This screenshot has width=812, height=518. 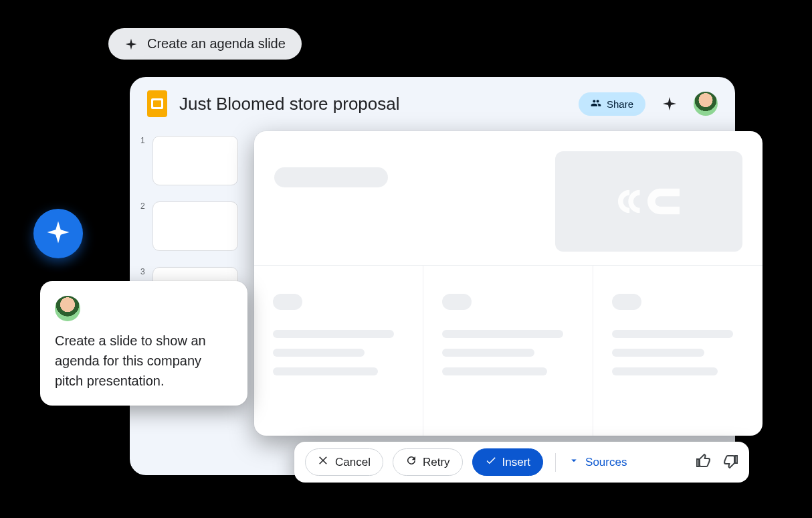 I want to click on people-icon, so click(x=596, y=104).